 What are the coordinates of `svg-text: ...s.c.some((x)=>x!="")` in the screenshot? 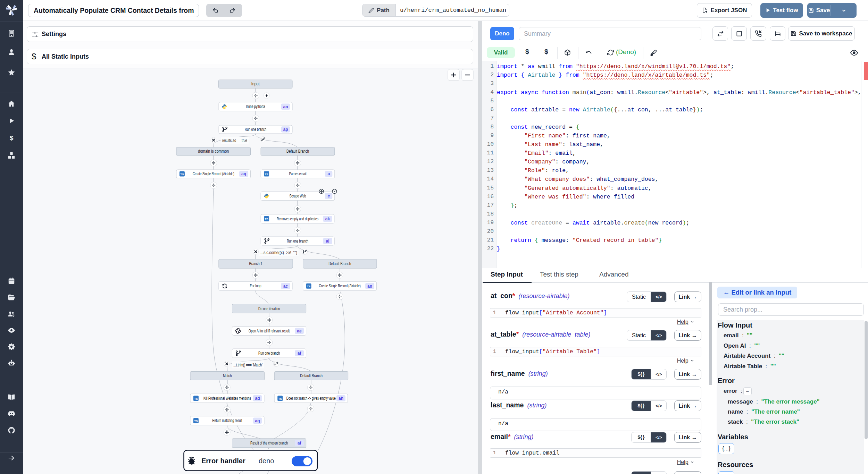 It's located at (279, 253).